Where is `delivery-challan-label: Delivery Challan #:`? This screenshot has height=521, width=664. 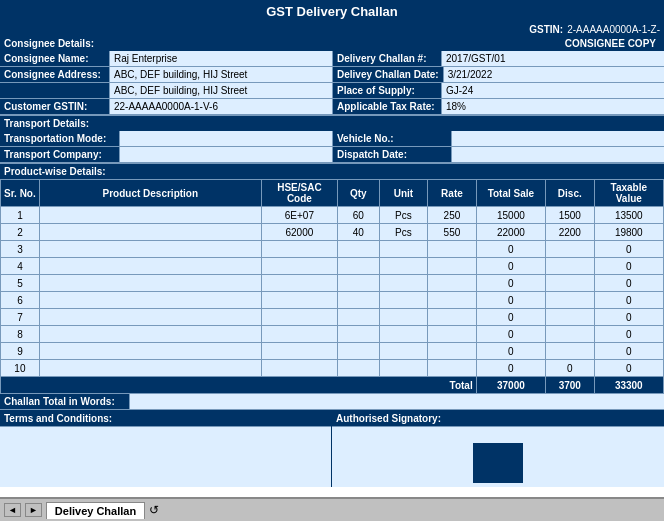
delivery-challan-label: Delivery Challan #: is located at coordinates (387, 58).